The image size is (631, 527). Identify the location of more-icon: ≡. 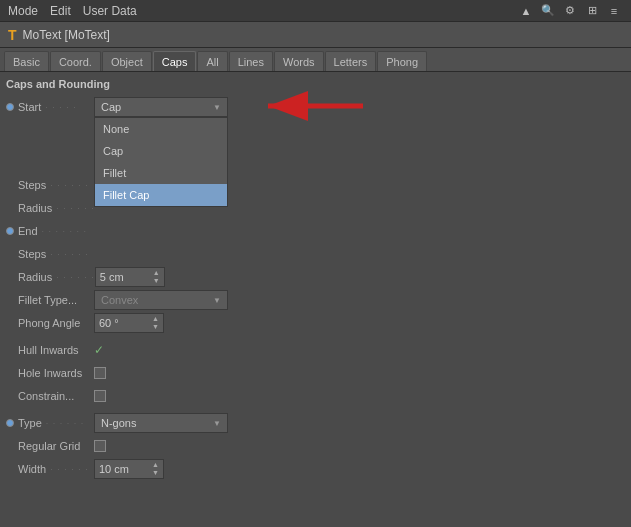
(614, 11).